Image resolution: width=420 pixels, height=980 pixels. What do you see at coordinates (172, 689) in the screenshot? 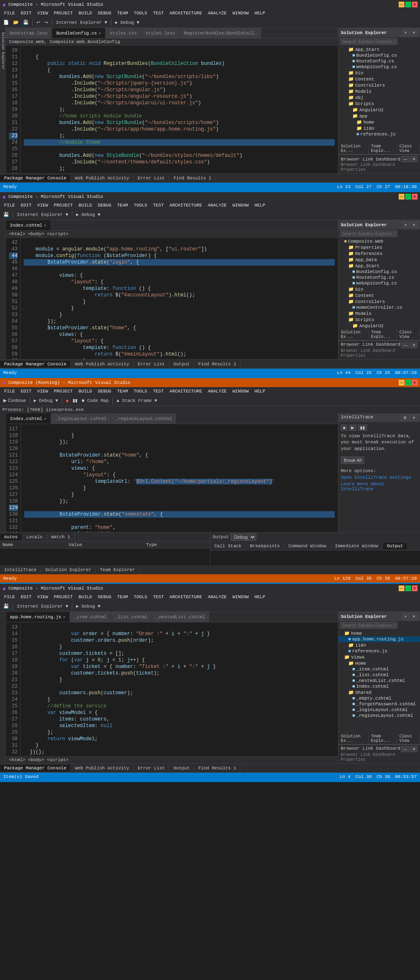
I see `code-editor-4: 1314151617 1819202122 2324252627 2829303…` at bounding box center [172, 689].